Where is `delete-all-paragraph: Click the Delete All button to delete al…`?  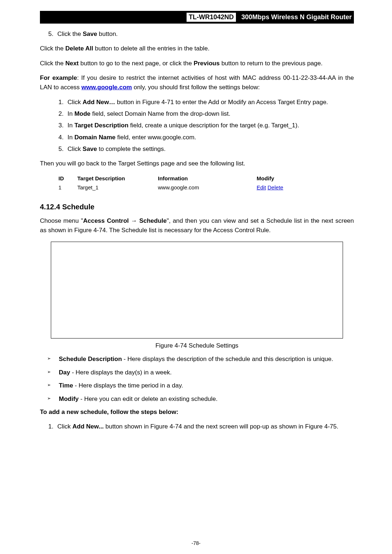 delete-all-paragraph: Click the Delete All button to delete al… is located at coordinates (197, 49).